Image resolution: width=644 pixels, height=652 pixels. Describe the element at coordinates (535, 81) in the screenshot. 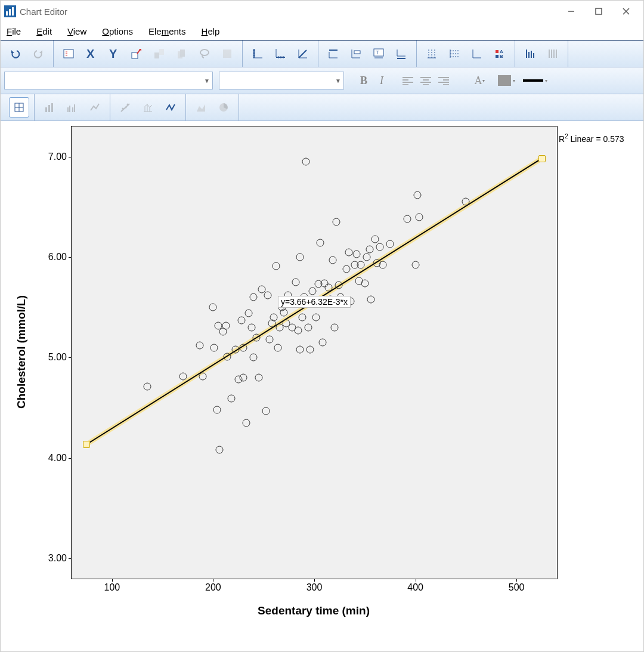

I see `line-style-button: ▾` at that location.